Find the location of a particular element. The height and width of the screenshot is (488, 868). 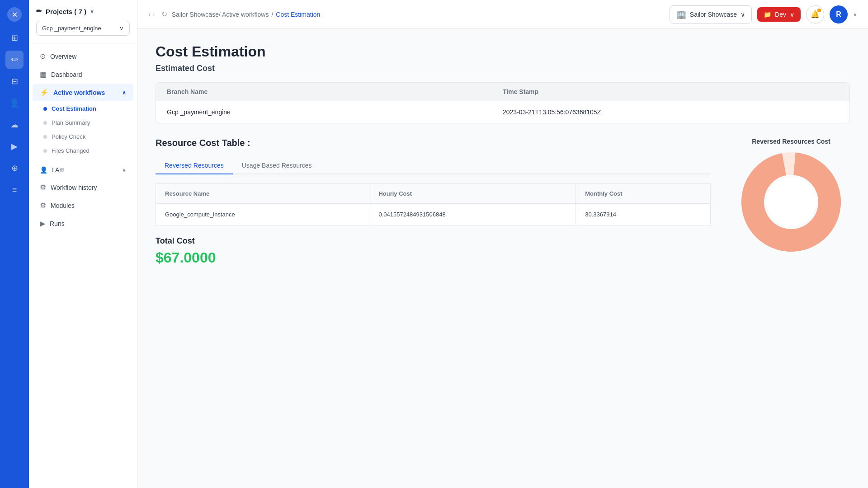

resource-table: Resource Name Hourly Cost Monthly Cost G… is located at coordinates (433, 204).